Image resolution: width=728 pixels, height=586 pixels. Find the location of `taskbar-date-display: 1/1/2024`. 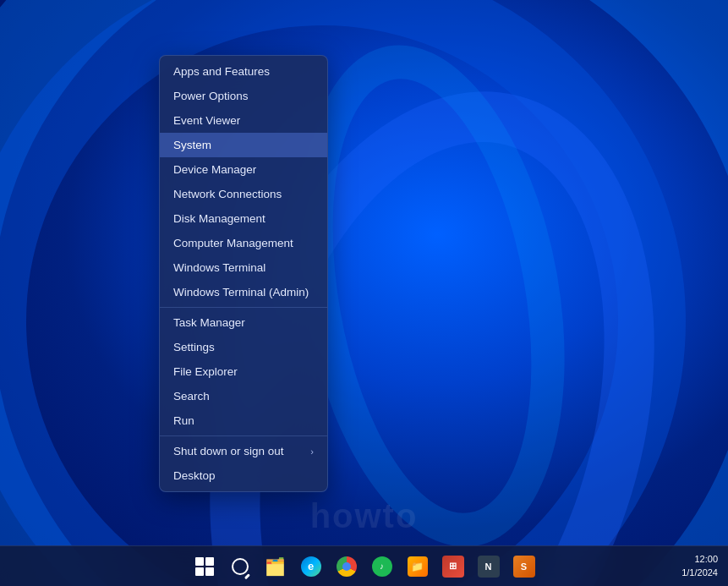

taskbar-date-display: 1/1/2024 is located at coordinates (700, 573).